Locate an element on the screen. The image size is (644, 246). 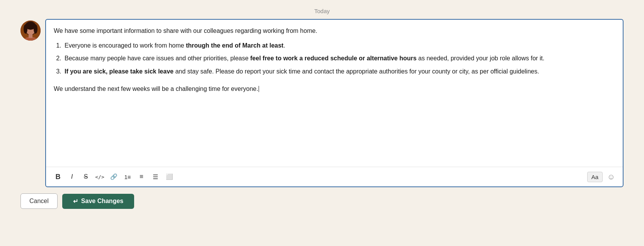
list-item-3: If you are sick, please take sick leave … is located at coordinates (339, 72).